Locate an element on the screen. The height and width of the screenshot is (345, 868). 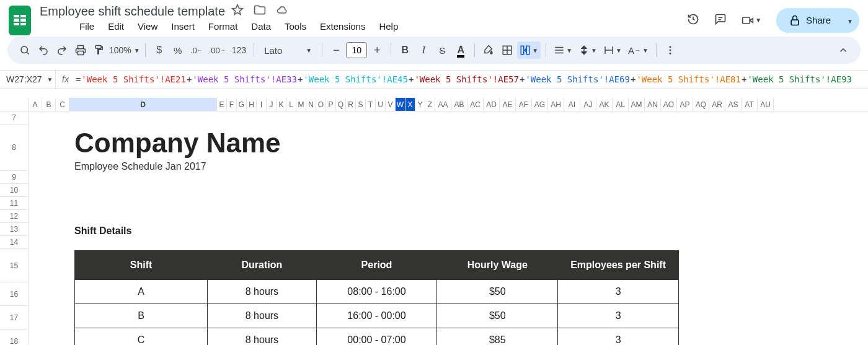
meet-icon: ▼ is located at coordinates (751, 20).